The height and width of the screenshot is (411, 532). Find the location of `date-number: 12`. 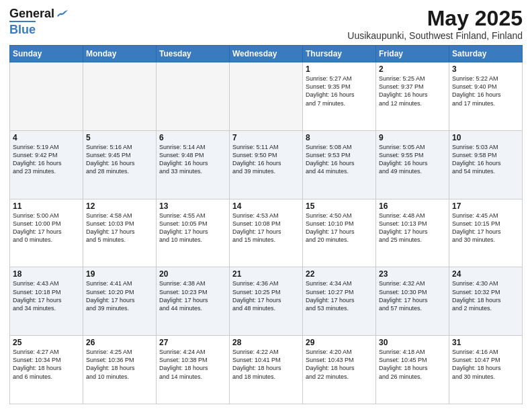

date-number: 12 is located at coordinates (120, 206).